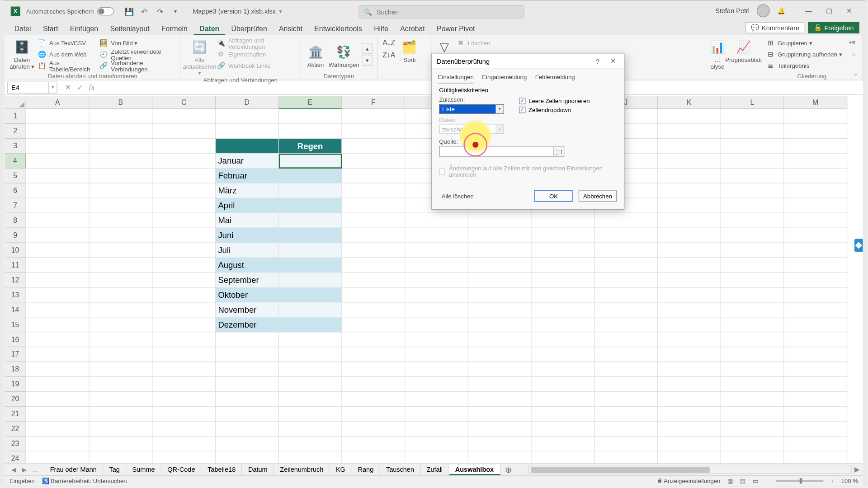  Describe the element at coordinates (816, 102) in the screenshot. I see `col-header: M` at that location.